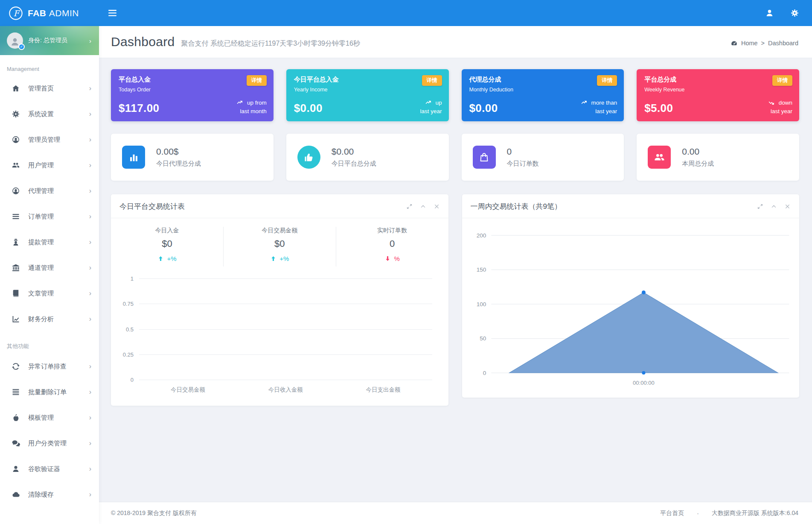  I want to click on top-navbar: F FAB ADMIN, so click(406, 13).